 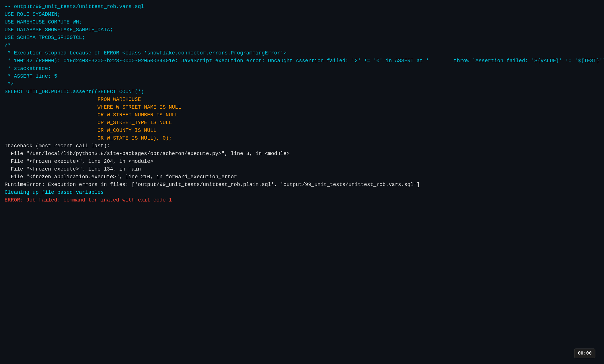 I want to click on line-cleaning: Cleaning up file based variables, so click(x=302, y=193).